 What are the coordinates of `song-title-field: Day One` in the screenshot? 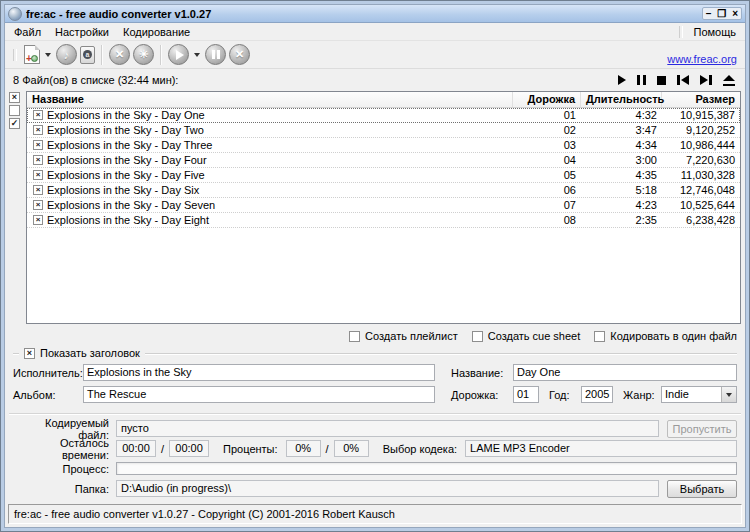 It's located at (625, 372).